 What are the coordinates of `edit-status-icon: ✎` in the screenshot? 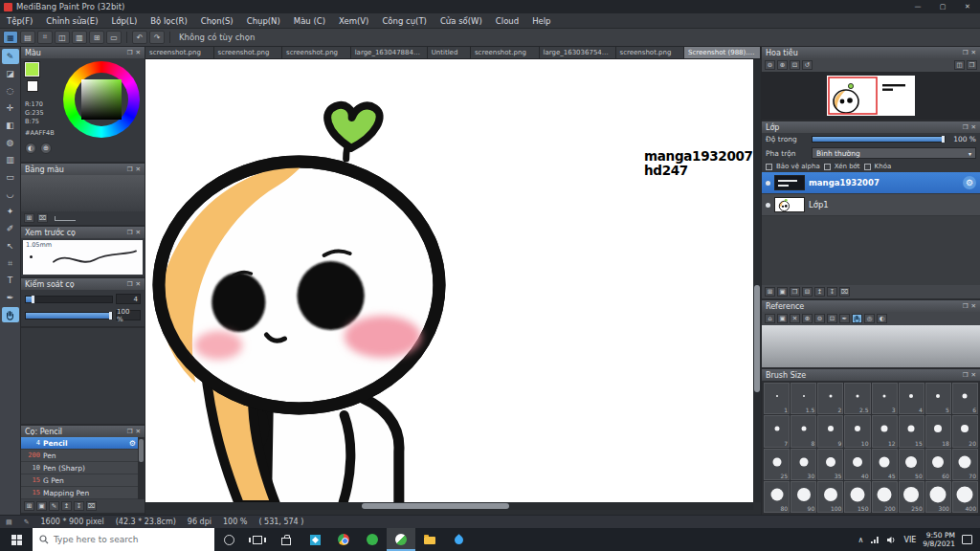 It's located at (27, 522).